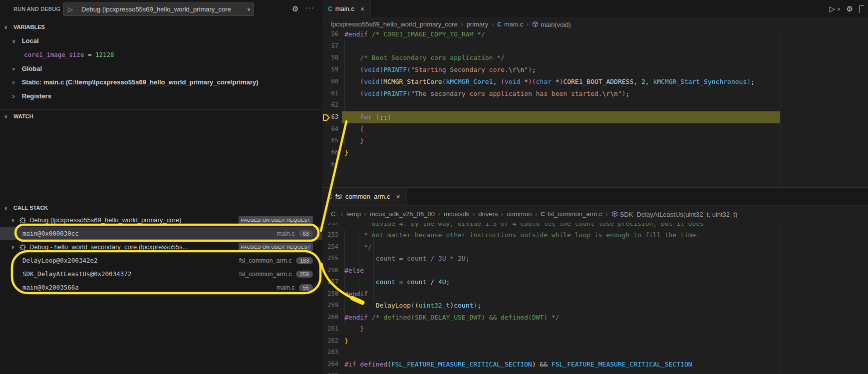 The image size is (868, 374). I want to click on line-number: 64, so click(330, 129).